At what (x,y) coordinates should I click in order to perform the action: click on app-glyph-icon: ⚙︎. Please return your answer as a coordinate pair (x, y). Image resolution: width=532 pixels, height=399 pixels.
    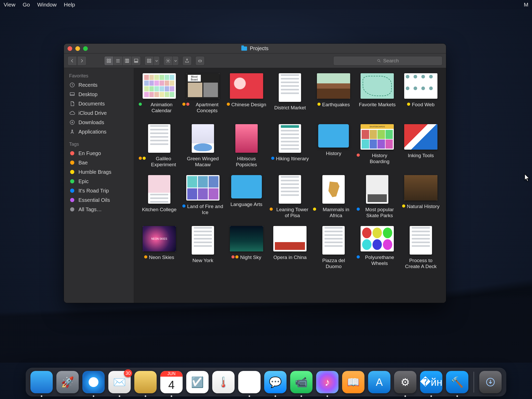
    Looking at the image, I should click on (405, 382).